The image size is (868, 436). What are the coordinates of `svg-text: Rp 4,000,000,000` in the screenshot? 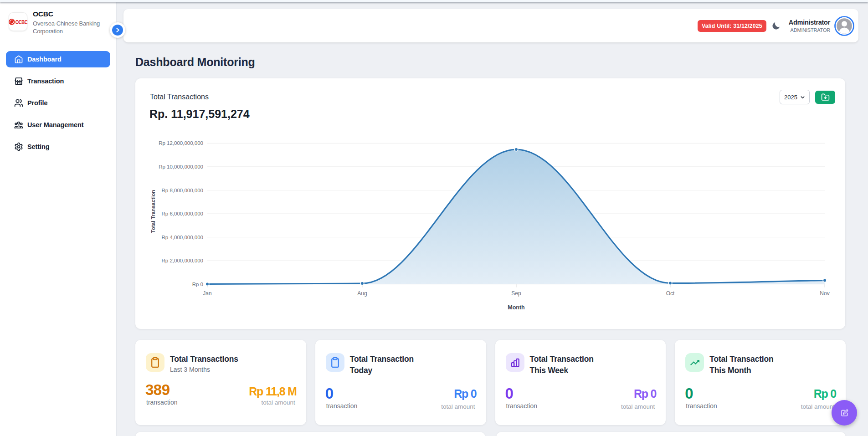 It's located at (182, 237).